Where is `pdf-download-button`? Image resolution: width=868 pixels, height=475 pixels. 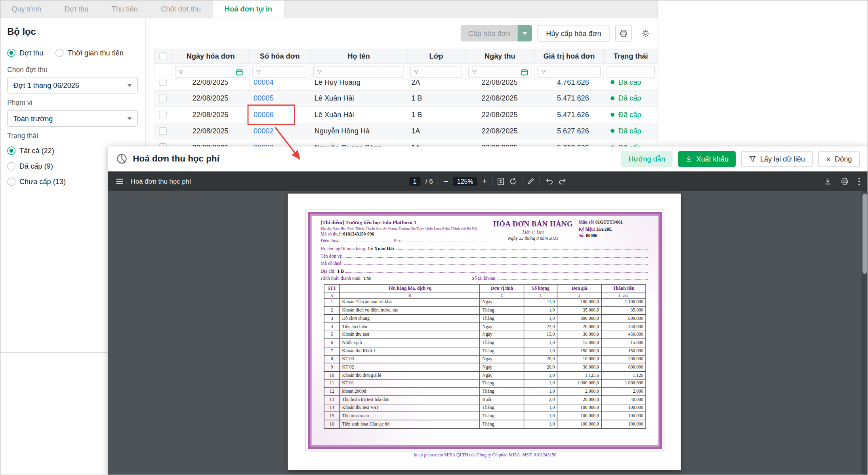 pdf-download-button is located at coordinates (828, 181).